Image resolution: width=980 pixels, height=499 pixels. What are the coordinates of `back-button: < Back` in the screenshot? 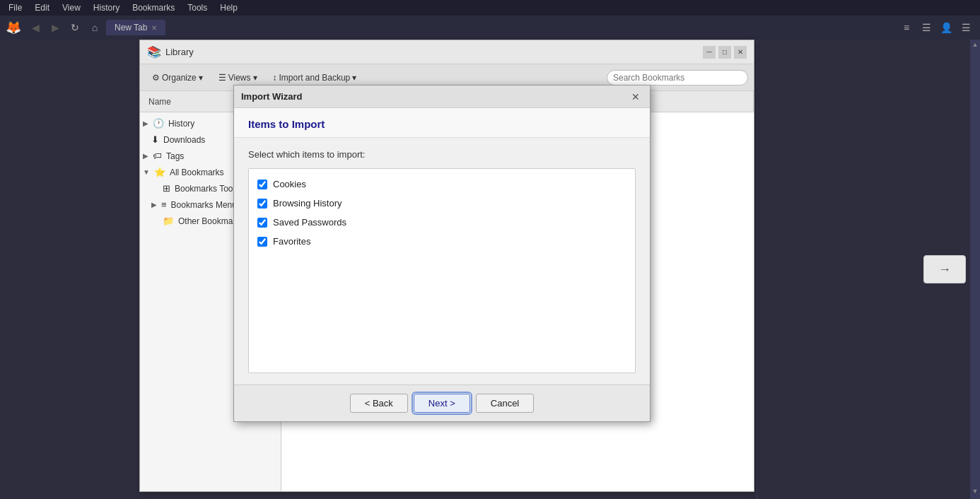 It's located at (379, 403).